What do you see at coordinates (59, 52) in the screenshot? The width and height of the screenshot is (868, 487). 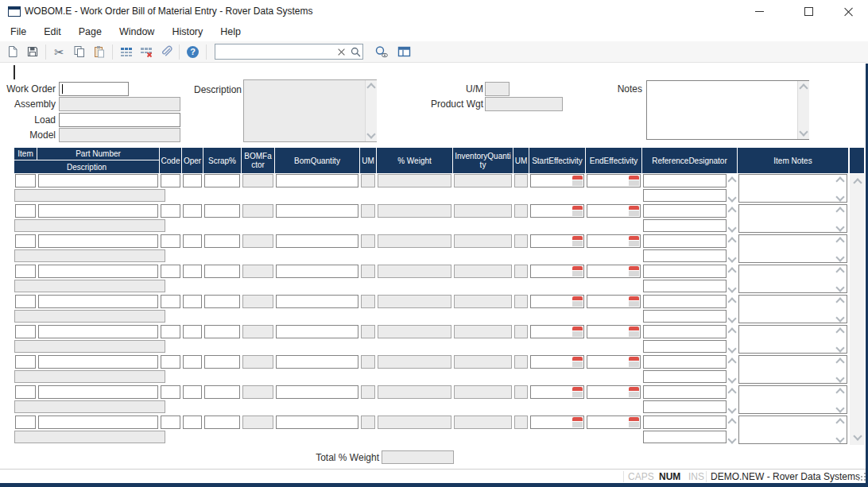 I see `cut-button: ✂` at bounding box center [59, 52].